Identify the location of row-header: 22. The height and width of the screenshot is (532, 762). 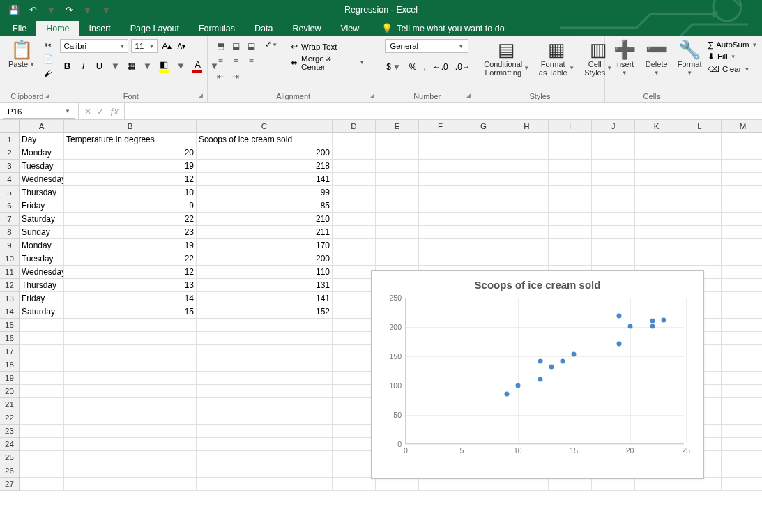
(10, 418).